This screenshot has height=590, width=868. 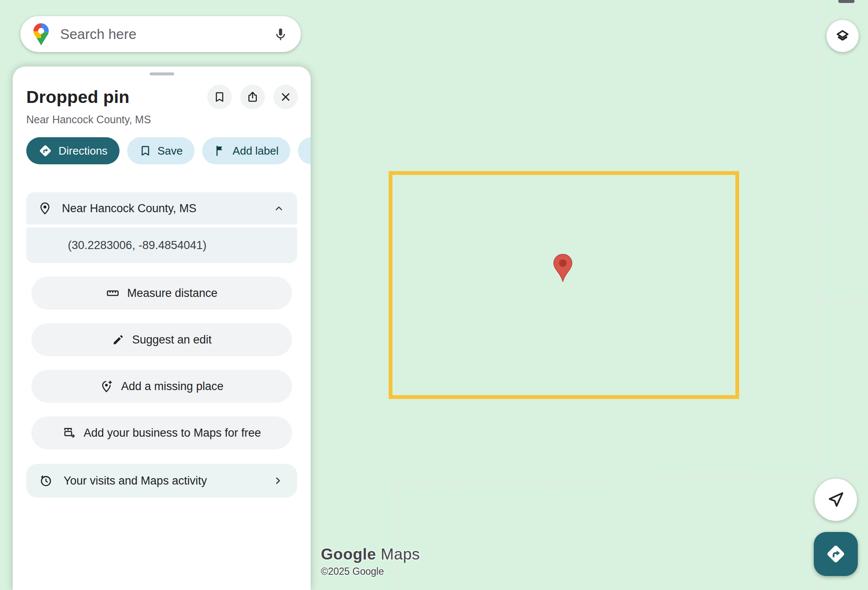 What do you see at coordinates (129, 208) in the screenshot?
I see `location-row-label: Near Hancock County, MS` at bounding box center [129, 208].